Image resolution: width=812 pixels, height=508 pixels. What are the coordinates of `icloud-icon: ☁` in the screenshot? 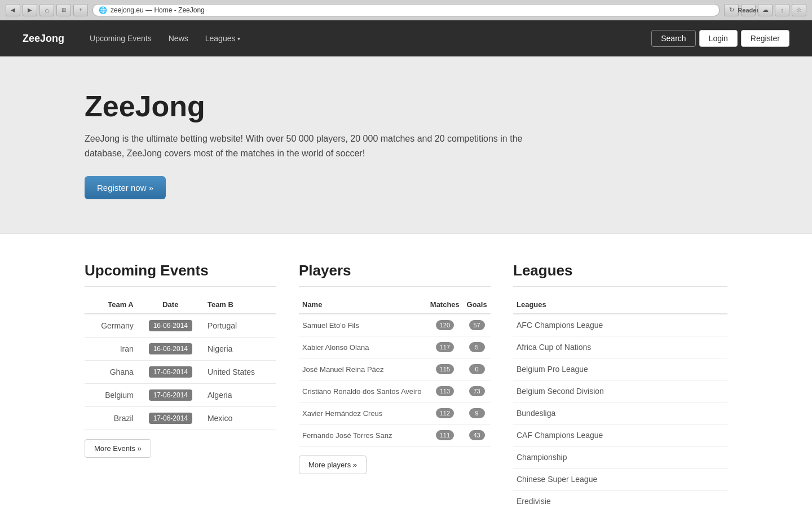 It's located at (765, 10).